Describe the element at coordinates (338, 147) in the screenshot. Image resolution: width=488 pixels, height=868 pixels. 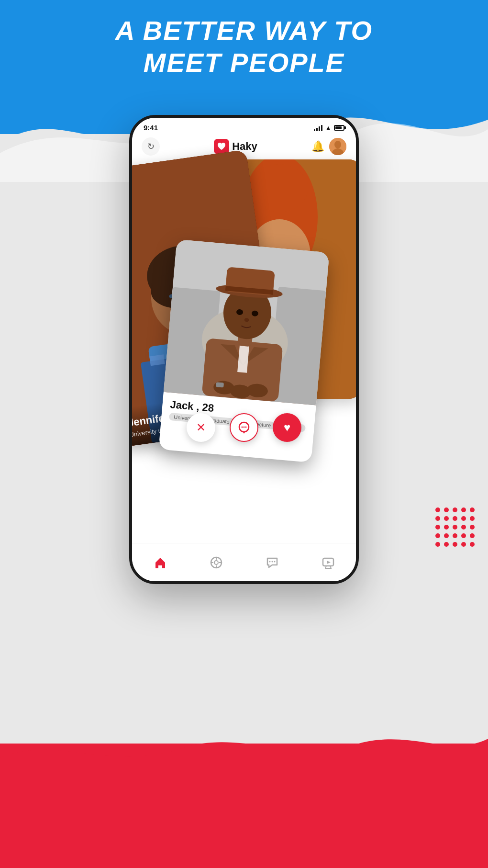
I see `user-avatar` at that location.